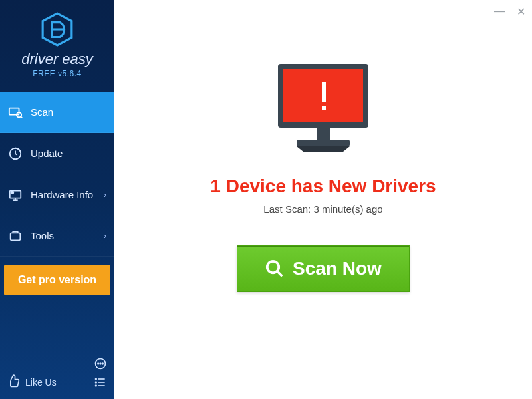 The height and width of the screenshot is (399, 532). Describe the element at coordinates (42, 112) in the screenshot. I see `sidebar-item-label: Scan` at that location.